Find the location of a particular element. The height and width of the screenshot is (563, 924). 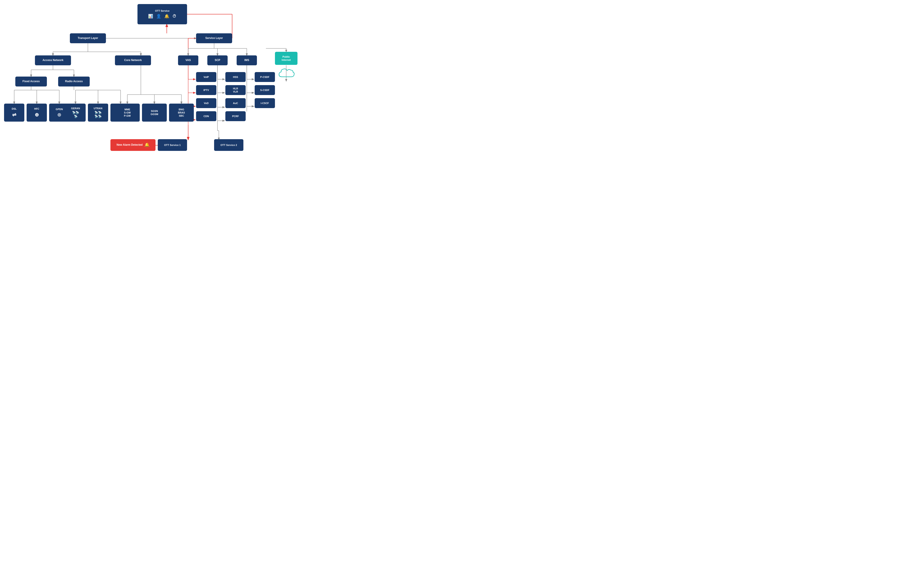

voip-label: VoIP is located at coordinates (206, 77).